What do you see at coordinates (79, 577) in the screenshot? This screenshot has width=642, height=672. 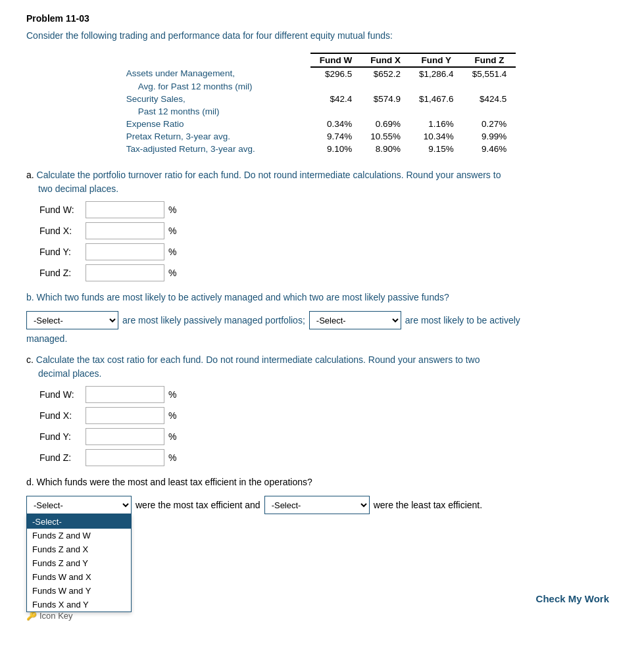 I see `dd-item-wx: Funds W and X` at bounding box center [79, 577].